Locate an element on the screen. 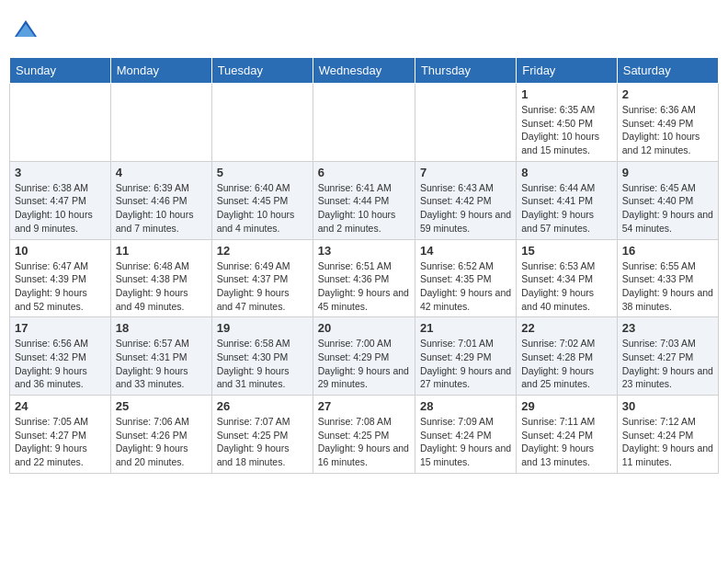 The width and height of the screenshot is (728, 563). day-info: Sunrise: 7:09 AM Sunset: 4:24 PM Dayligh… is located at coordinates (465, 442).